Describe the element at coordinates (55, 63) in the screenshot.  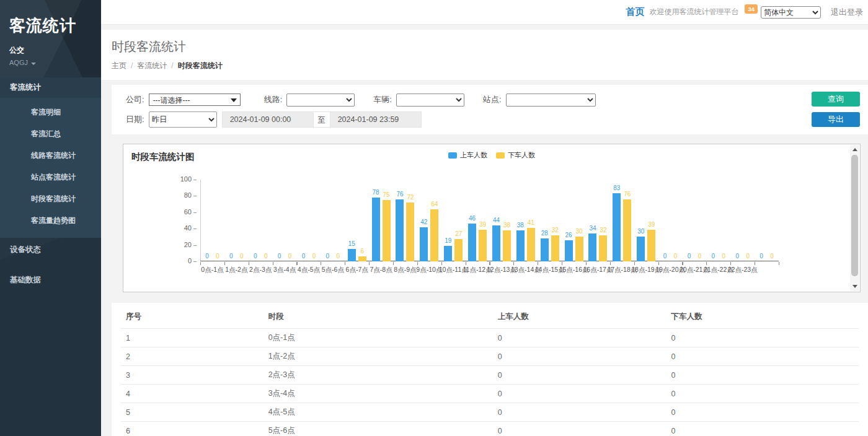
I see `account-dropdown: AQGJ` at that location.